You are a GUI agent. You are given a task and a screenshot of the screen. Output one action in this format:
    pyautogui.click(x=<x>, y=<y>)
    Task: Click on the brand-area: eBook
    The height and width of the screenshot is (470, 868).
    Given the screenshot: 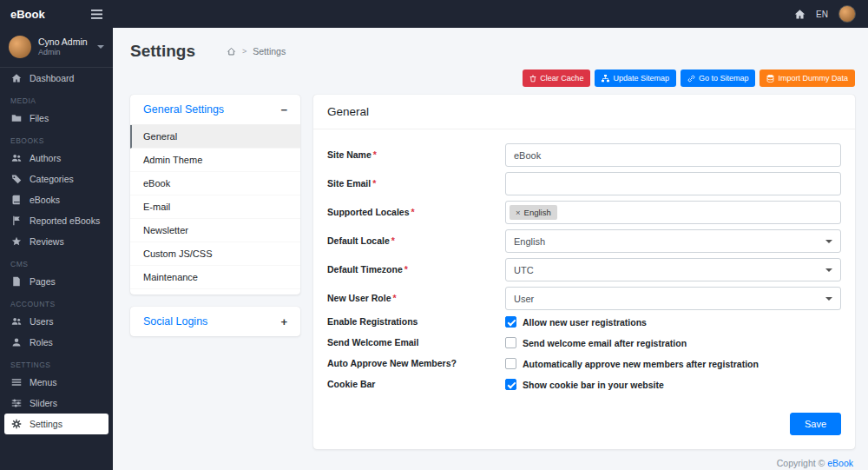 What is the action you would take?
    pyautogui.click(x=56, y=14)
    